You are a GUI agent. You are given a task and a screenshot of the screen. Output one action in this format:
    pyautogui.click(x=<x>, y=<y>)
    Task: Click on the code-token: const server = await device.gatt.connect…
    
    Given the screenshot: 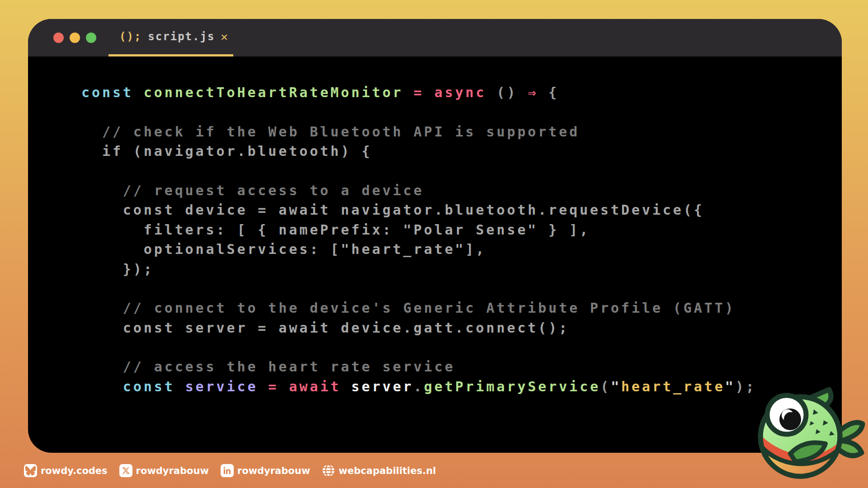 What is the action you would take?
    pyautogui.click(x=326, y=328)
    